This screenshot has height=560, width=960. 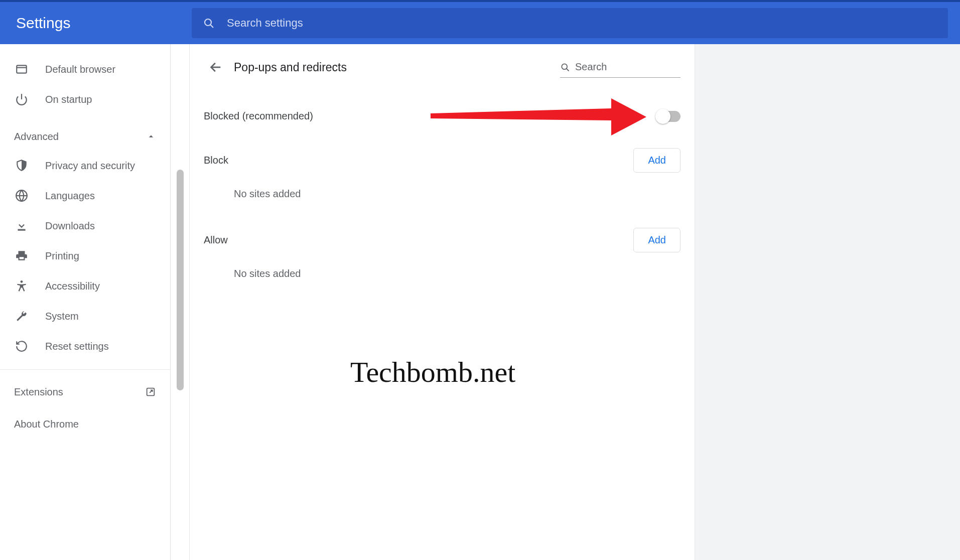 What do you see at coordinates (22, 69) in the screenshot?
I see `browser-icon` at bounding box center [22, 69].